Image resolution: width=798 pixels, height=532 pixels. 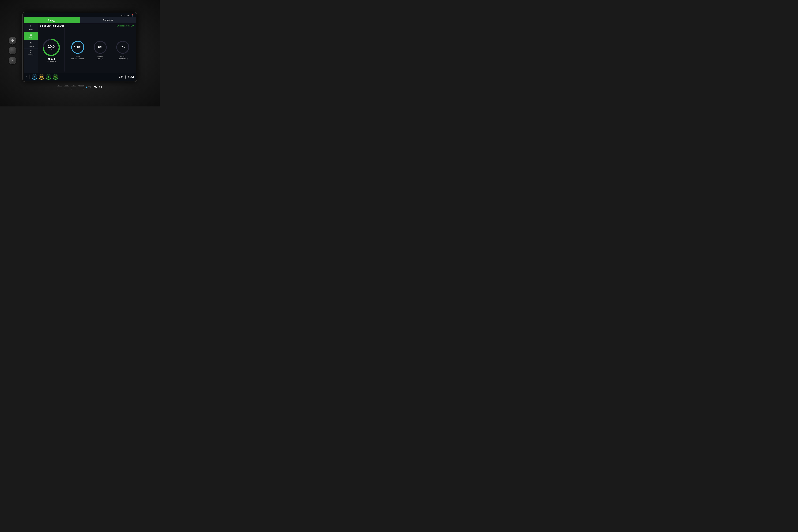 I want to click on temperature-display: 75°, so click(x=121, y=77).